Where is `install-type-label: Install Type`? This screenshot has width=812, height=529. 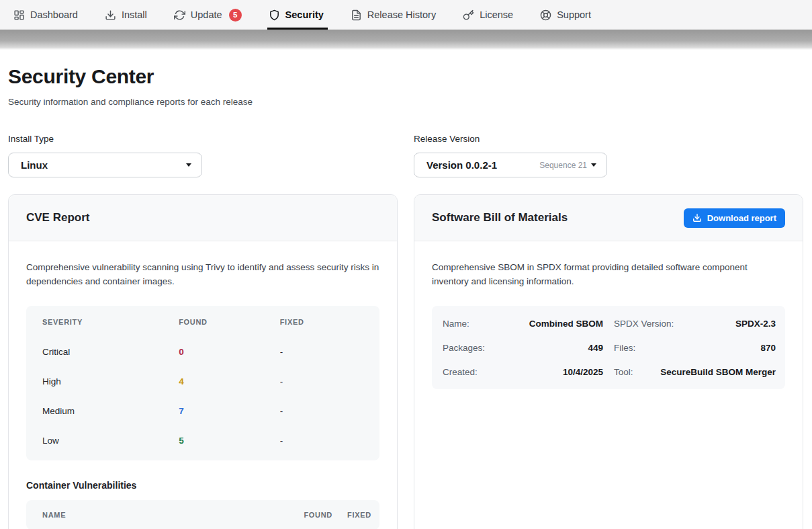
install-type-label: Install Type is located at coordinates (203, 138).